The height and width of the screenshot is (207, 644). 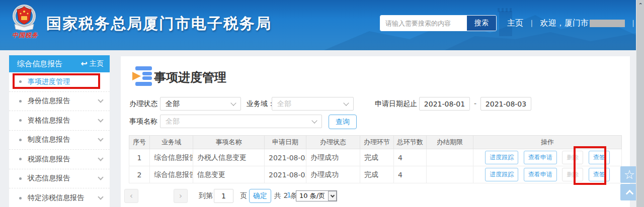 What do you see at coordinates (25, 35) in the screenshot?
I see `emblem-caption: 中国税务` at bounding box center [25, 35].